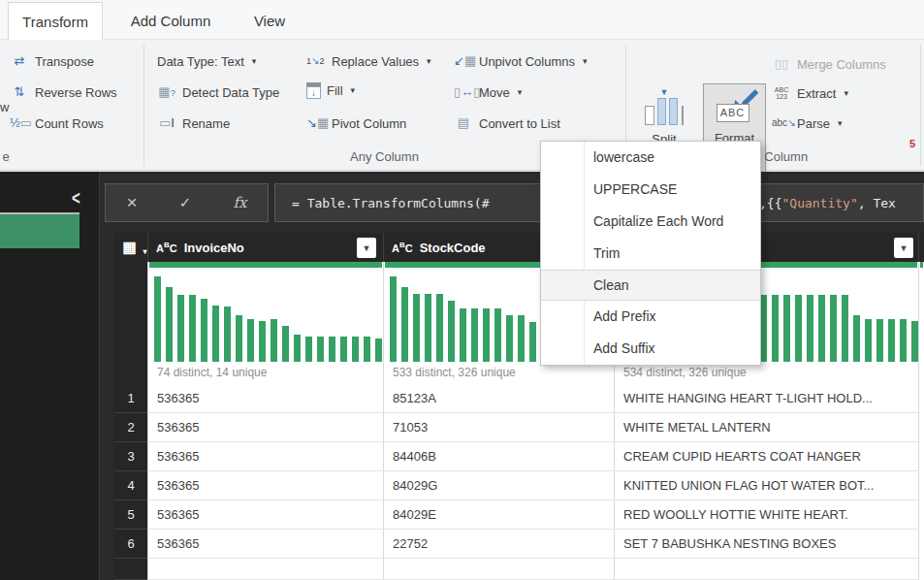  I want to click on merge-columns-button: ▯▯ Merge Columns, so click(829, 64).